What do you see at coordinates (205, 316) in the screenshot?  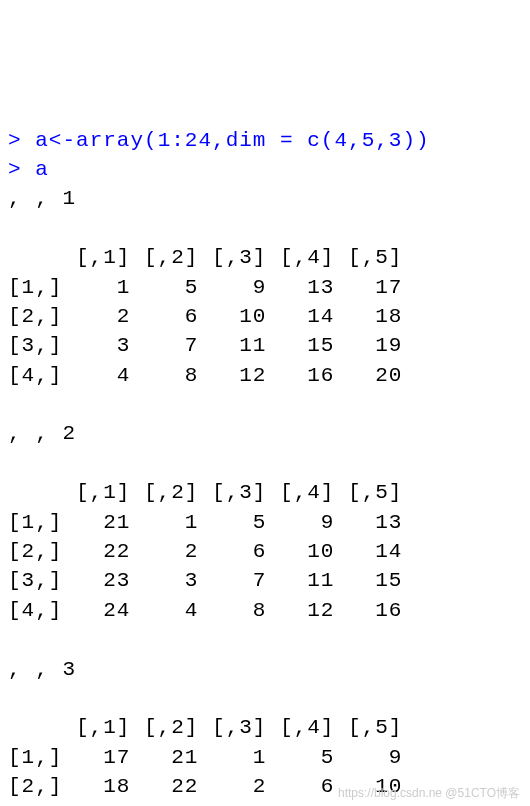 I see `array-row: [2,] 2 6 10 14 18` at bounding box center [205, 316].